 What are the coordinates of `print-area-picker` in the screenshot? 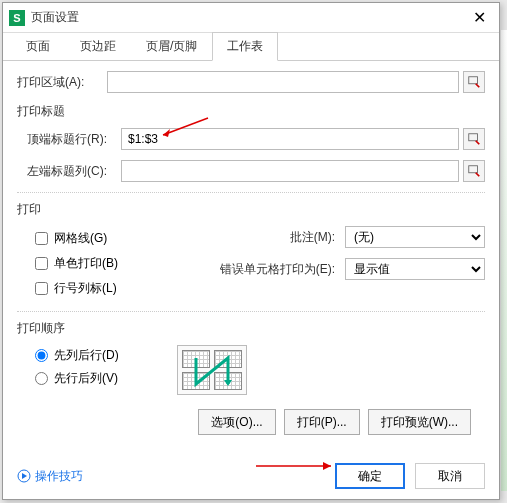 It's located at (474, 82).